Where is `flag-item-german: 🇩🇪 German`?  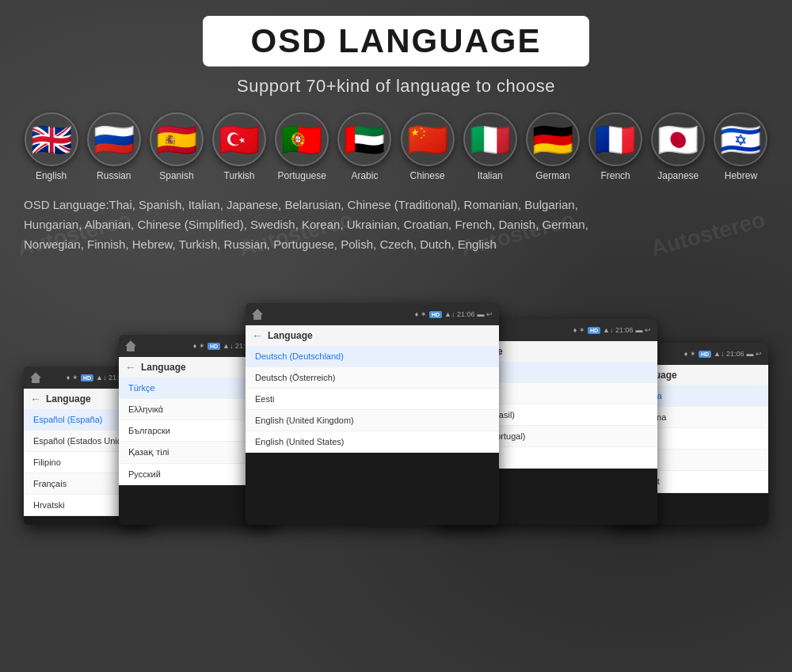
flag-item-german: 🇩🇪 German is located at coordinates (553, 147).